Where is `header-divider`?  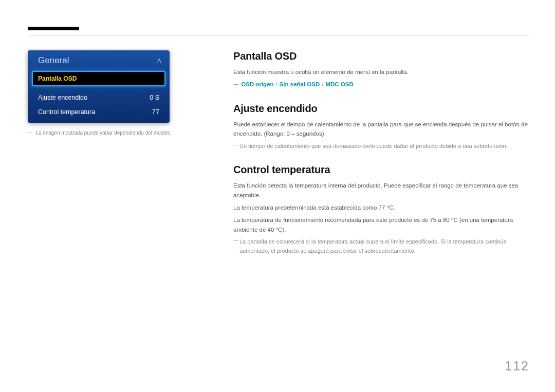
header-divider is located at coordinates (279, 35).